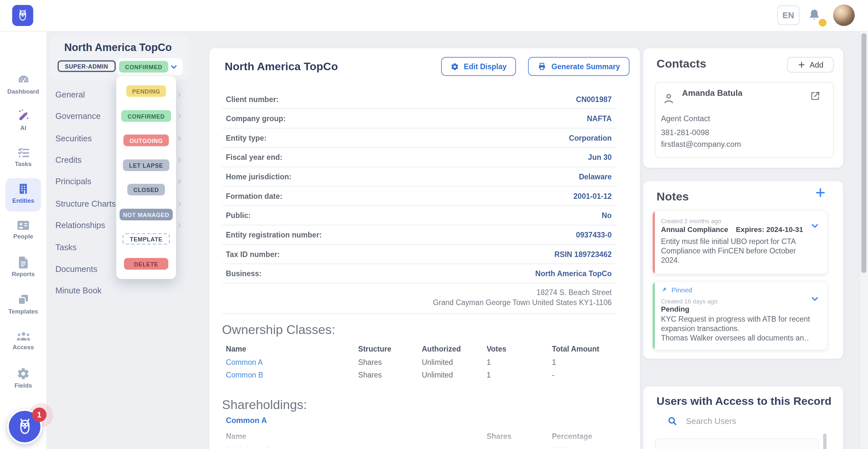  Describe the element at coordinates (542, 66) in the screenshot. I see `printer-icon` at that location.